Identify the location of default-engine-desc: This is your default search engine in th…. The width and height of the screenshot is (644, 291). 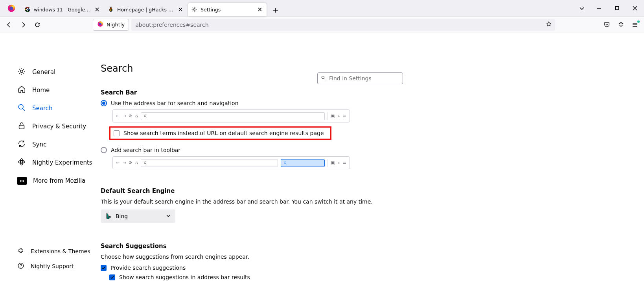
(372, 202).